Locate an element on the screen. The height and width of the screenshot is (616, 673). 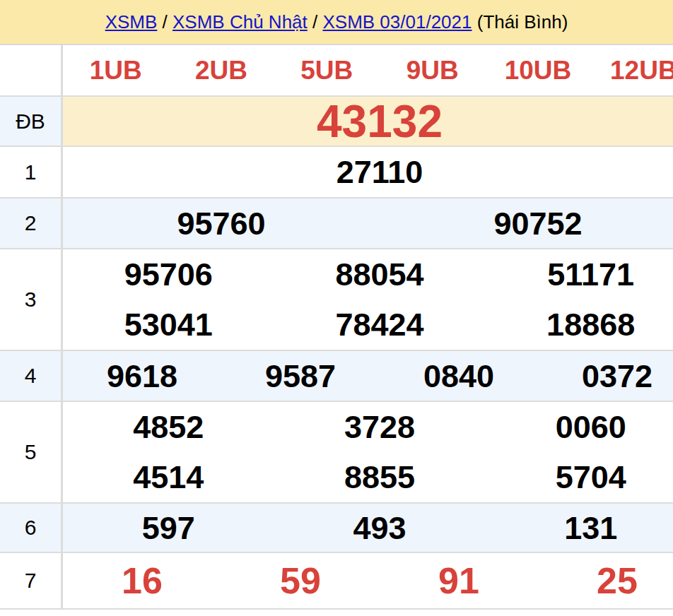
prize-number: 53041 is located at coordinates (168, 325).